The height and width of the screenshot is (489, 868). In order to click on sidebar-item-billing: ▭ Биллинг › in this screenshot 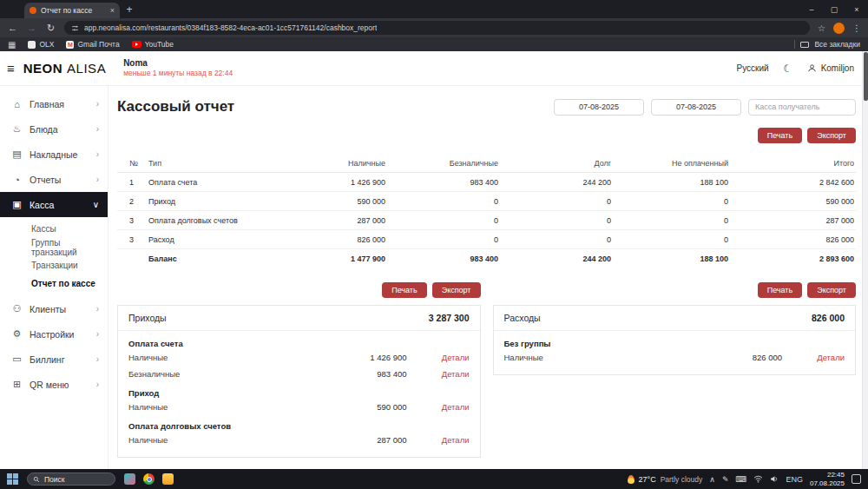, I will do `click(54, 360)`.